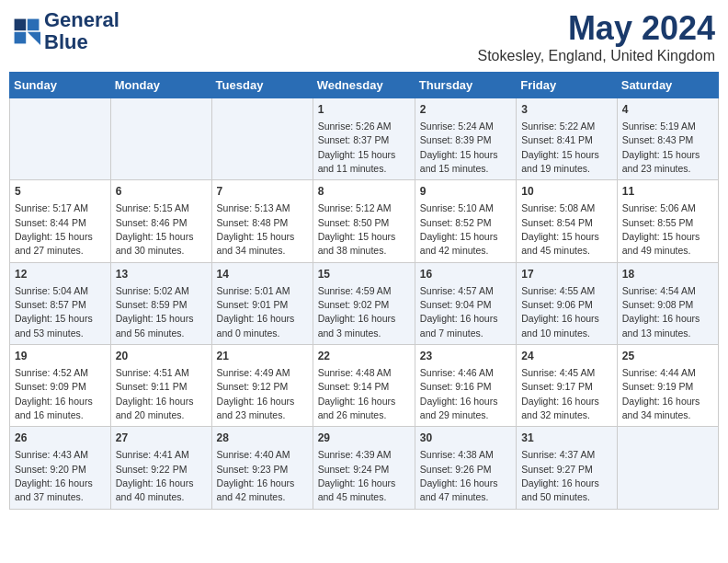 The image size is (728, 563). Describe the element at coordinates (256, 476) in the screenshot. I see `day-info: Sunrise: 4:40 AM Sunset: 9:23 PM Dayligh…` at that location.